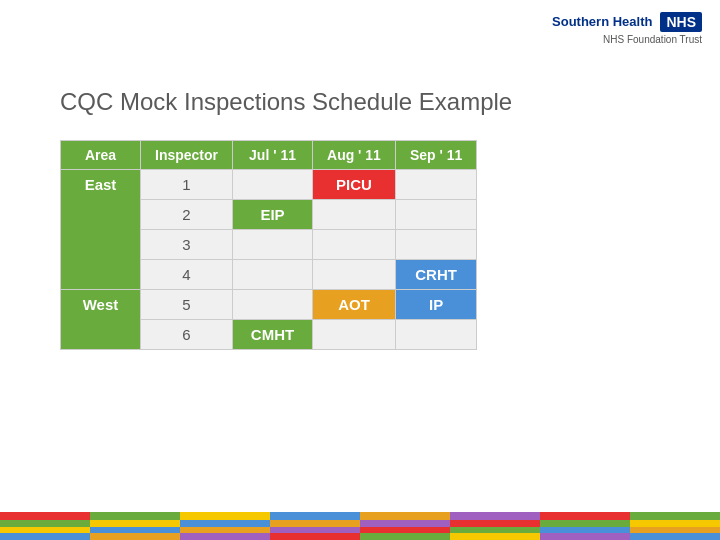 The height and width of the screenshot is (540, 720). I want to click on col-header-area: Area, so click(101, 156).